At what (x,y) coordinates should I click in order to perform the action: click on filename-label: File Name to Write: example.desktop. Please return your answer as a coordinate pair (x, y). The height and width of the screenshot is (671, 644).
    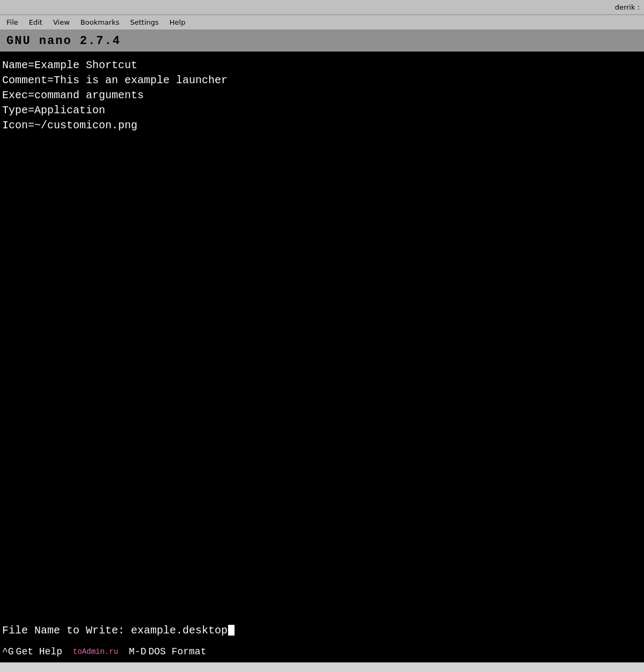
    Looking at the image, I should click on (115, 630).